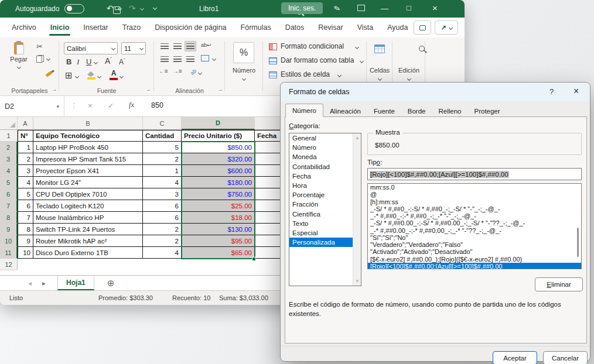 This screenshot has height=364, width=594. Describe the element at coordinates (474, 202) in the screenshot. I see `format-code-item: [h]:mm:ss` at that location.